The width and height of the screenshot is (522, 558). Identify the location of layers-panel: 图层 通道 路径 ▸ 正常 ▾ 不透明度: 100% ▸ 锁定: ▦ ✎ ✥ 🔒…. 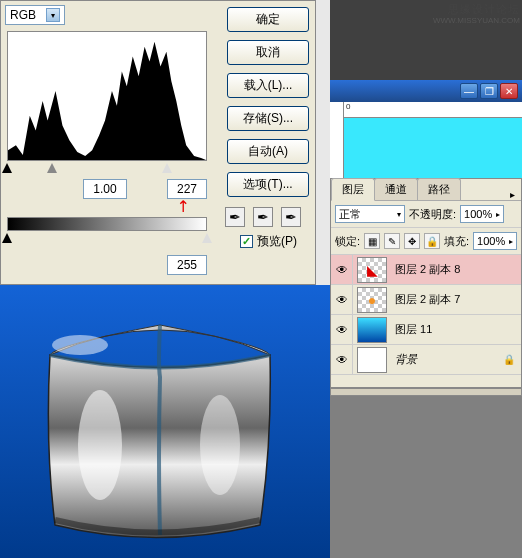
(426, 283).